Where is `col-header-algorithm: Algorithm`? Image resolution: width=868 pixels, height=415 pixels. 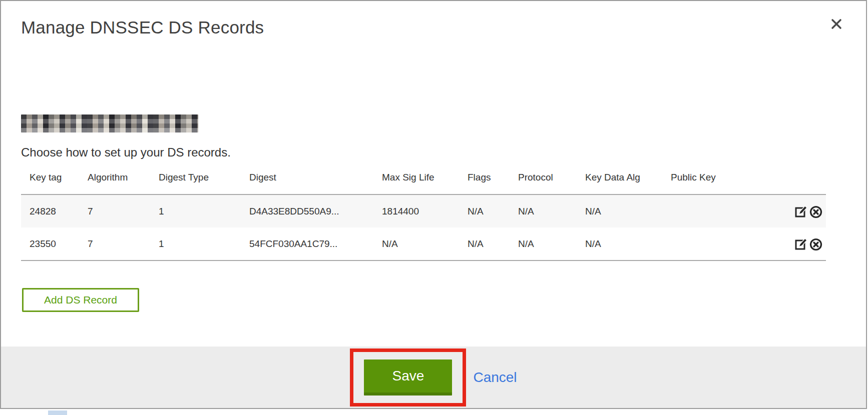
col-header-algorithm: Algorithm is located at coordinates (123, 180).